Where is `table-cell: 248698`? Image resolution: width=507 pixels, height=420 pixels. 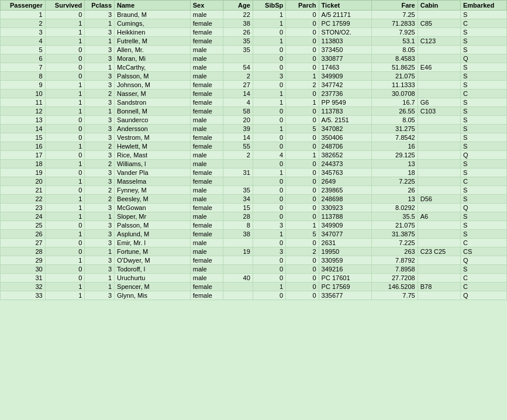
table-cell: 248698 is located at coordinates (345, 199).